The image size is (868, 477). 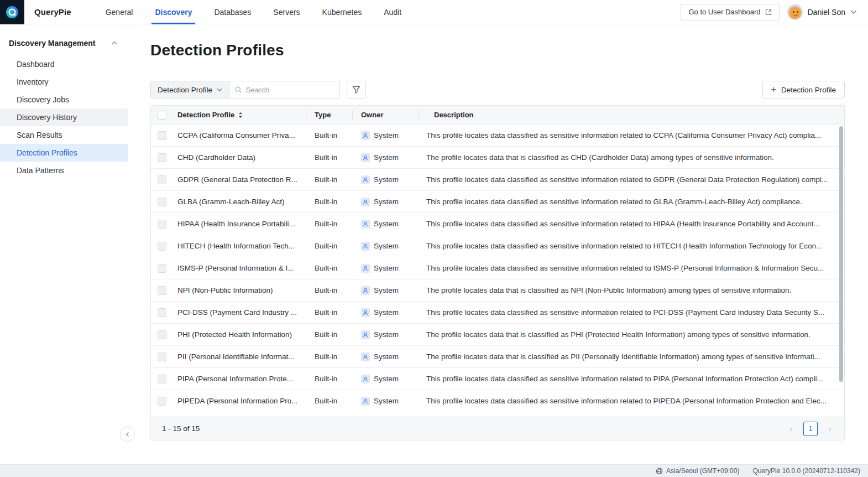 I want to click on go-to-user-dashboard-button: Go to User Dashboard, so click(x=730, y=12).